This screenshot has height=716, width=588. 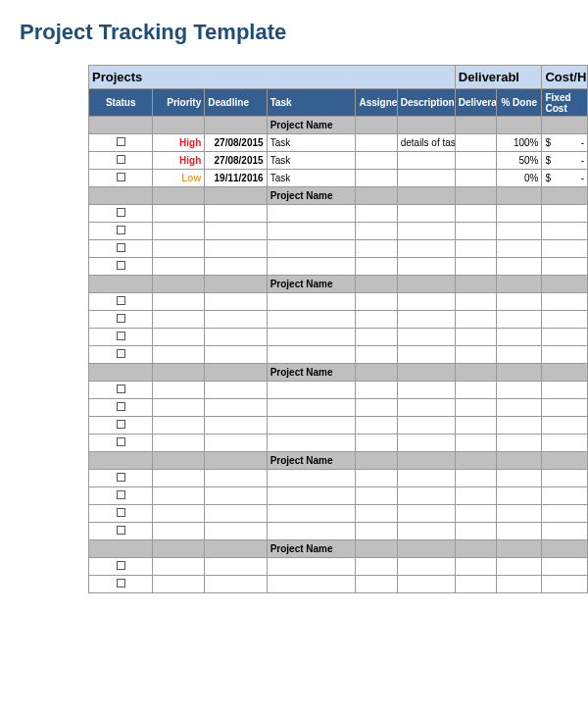 What do you see at coordinates (178, 161) in the screenshot?
I see `cell-priority: High` at bounding box center [178, 161].